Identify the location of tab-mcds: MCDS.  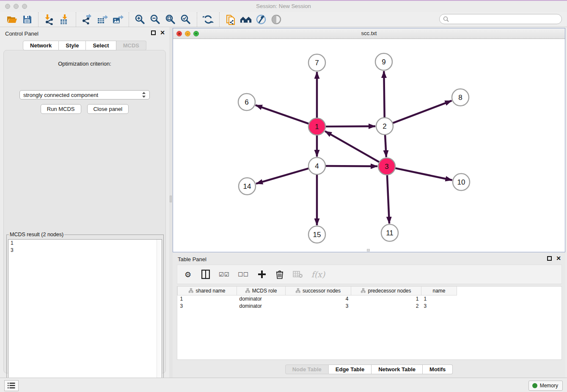
(131, 46).